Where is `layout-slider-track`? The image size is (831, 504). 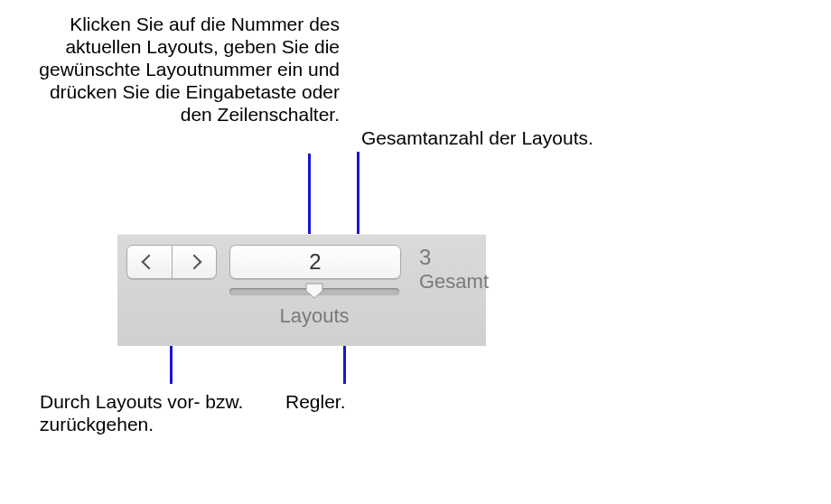
layout-slider-track is located at coordinates (314, 292).